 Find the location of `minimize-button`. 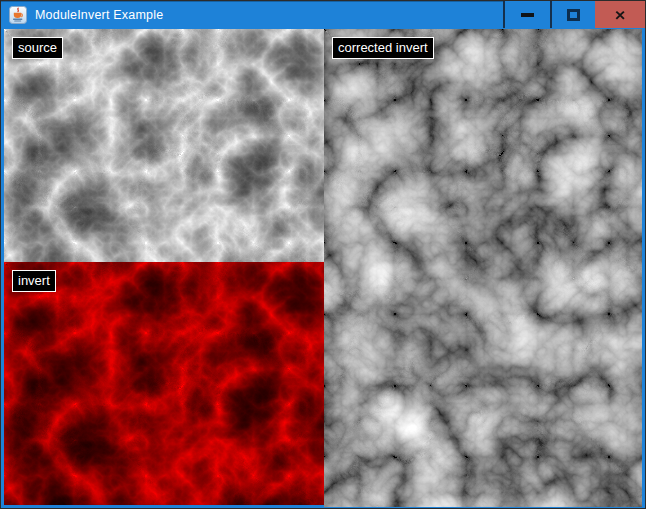

minimize-button is located at coordinates (526, 14).